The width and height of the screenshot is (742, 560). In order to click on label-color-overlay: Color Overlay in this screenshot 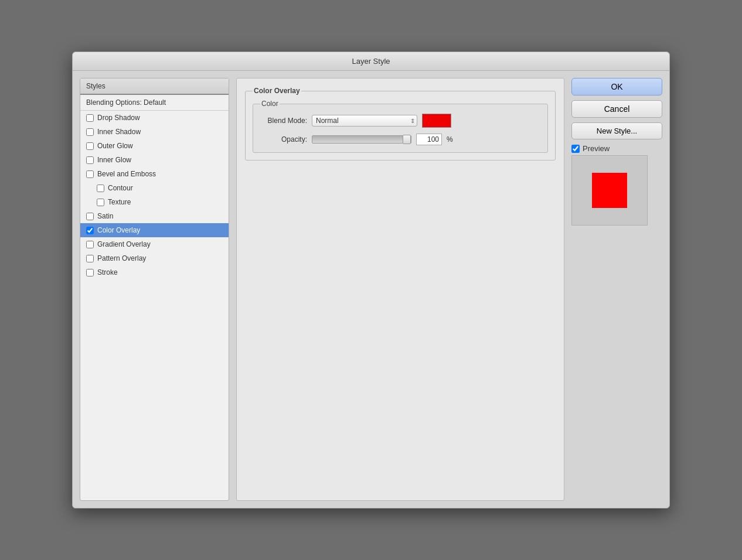, I will do `click(118, 230)`.